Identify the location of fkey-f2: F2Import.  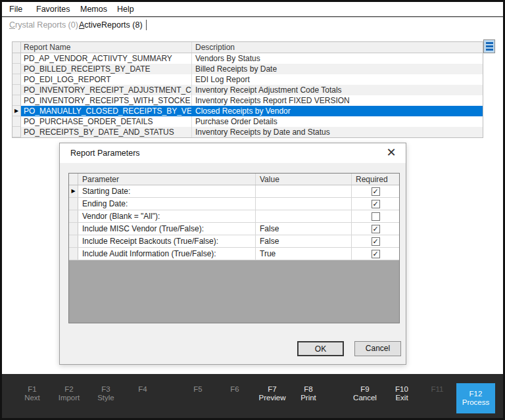
(69, 394).